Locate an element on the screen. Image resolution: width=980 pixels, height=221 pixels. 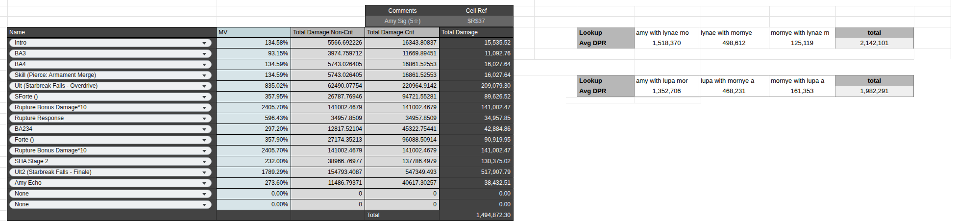
mv-cell: 232.00% is located at coordinates (254, 162).